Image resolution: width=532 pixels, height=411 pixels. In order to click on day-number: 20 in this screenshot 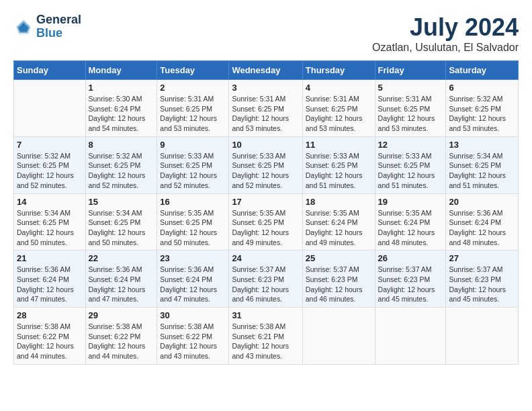, I will do `click(482, 201)`.